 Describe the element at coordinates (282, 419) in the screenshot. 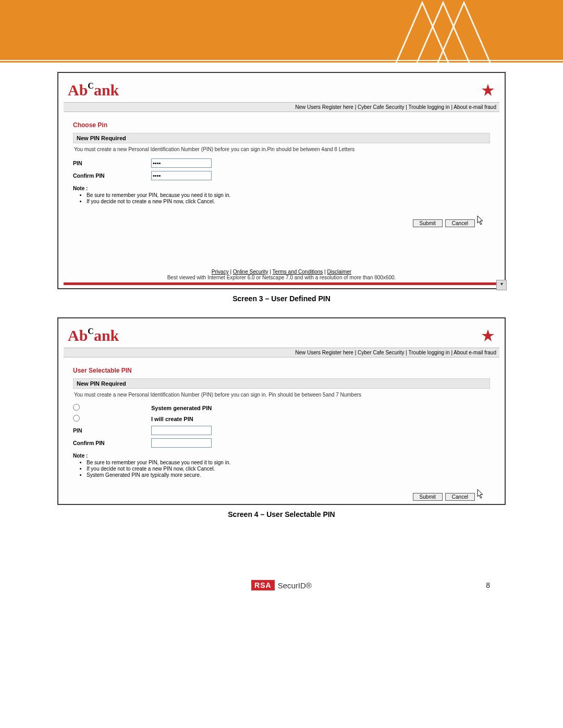

I see `row-radio-user: I will create PIN` at that location.